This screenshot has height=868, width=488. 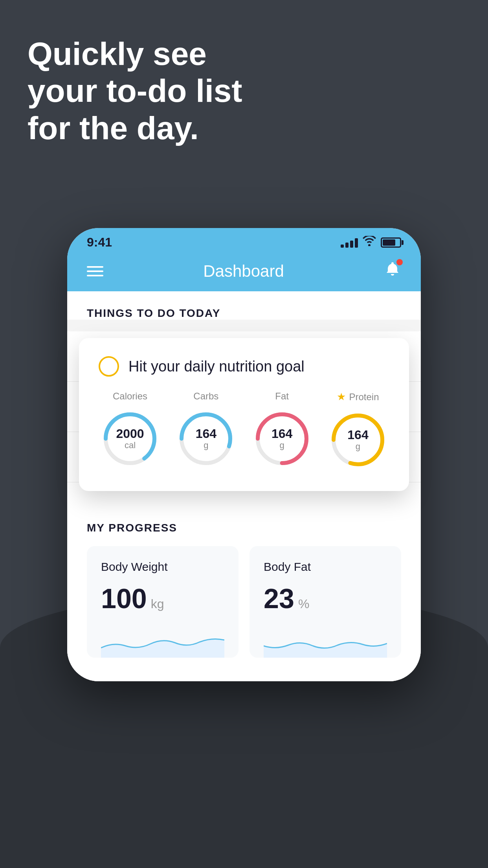 I want to click on body-fat-value: 23, so click(x=279, y=599).